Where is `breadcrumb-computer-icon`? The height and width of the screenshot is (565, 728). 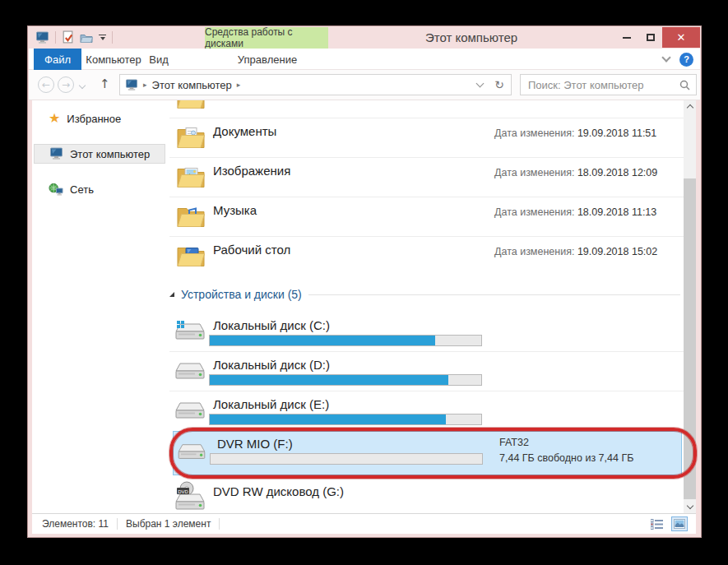 breadcrumb-computer-icon is located at coordinates (132, 86).